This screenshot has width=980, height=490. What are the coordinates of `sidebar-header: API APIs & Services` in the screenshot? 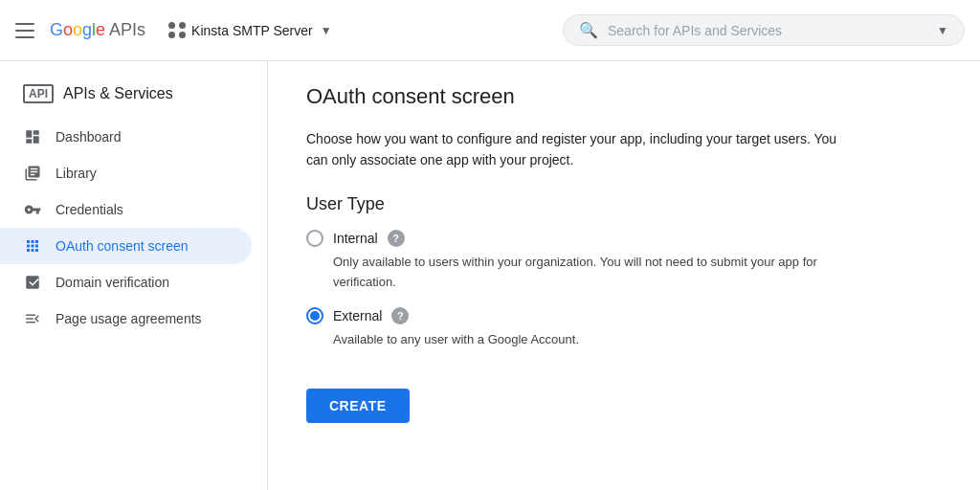 It's located at (134, 94).